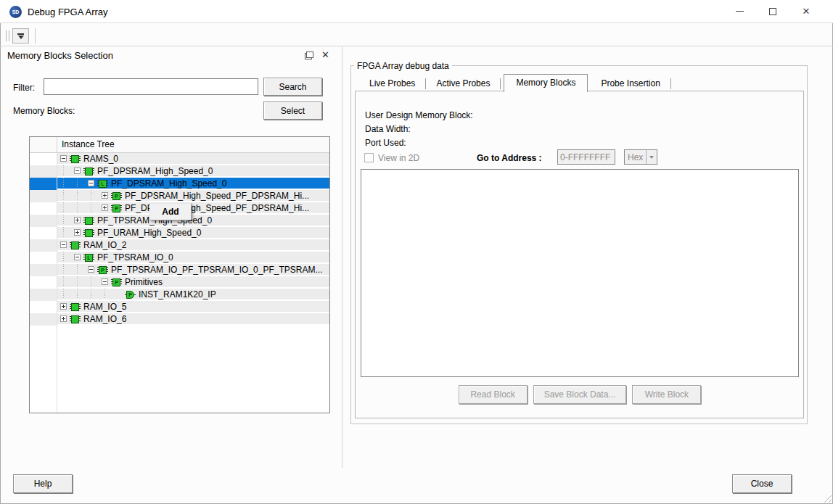 The height and width of the screenshot is (504, 833). I want to click on tree-row: RAMS_0, so click(193, 160).